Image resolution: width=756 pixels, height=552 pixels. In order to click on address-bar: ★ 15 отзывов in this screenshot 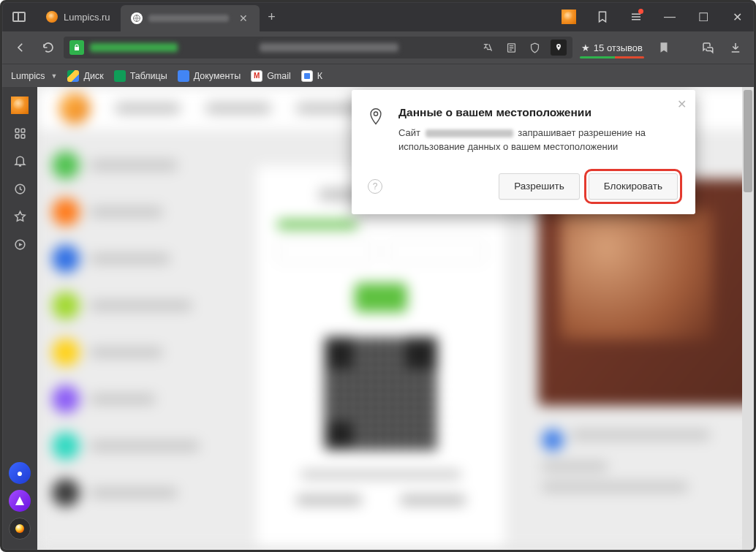, I will do `click(378, 48)`.